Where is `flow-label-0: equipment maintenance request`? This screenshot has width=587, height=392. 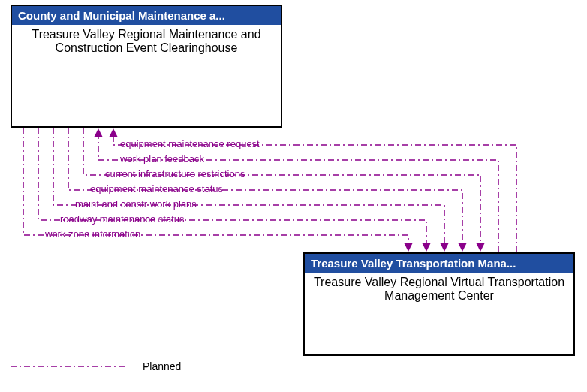 flow-label-0: equipment maintenance request is located at coordinates (190, 144).